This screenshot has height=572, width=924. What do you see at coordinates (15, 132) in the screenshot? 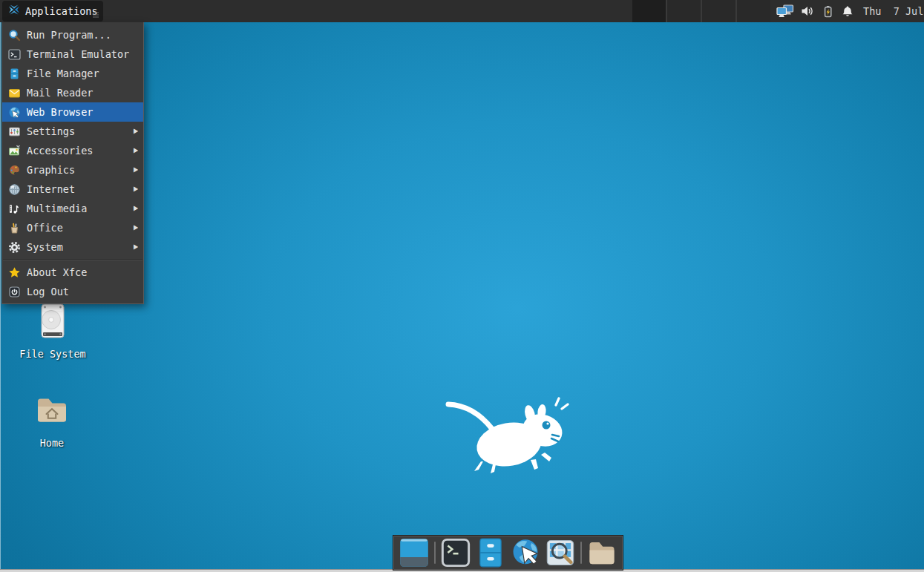
I see `settings-icon` at bounding box center [15, 132].